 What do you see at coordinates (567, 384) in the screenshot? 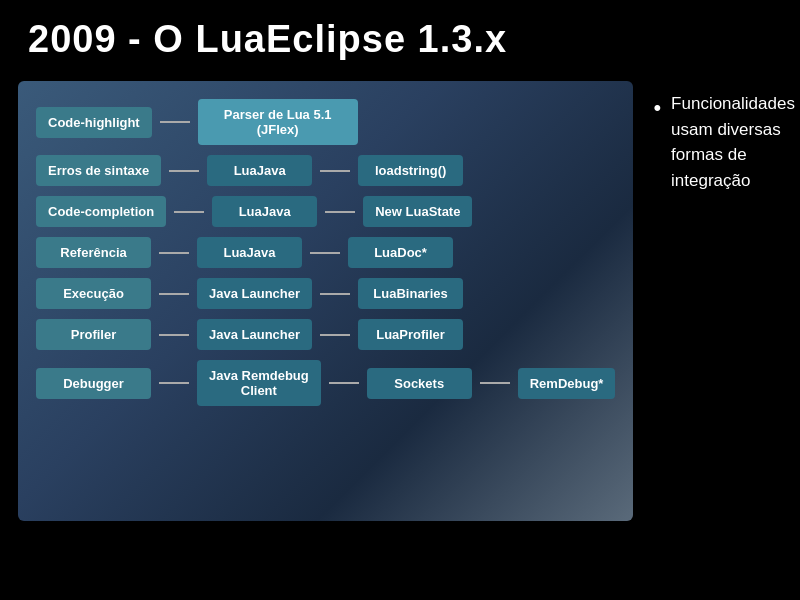
I see `cell-debugger-2: RemDebug*` at bounding box center [567, 384].